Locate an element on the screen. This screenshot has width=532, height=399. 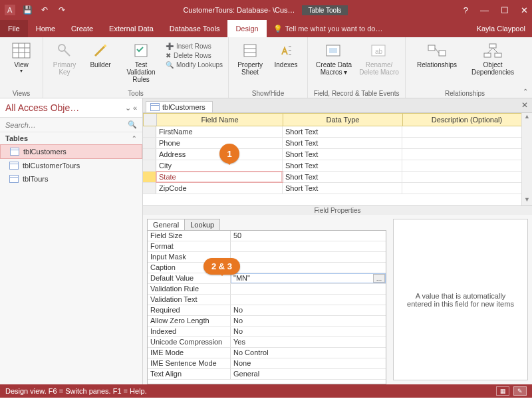
property-row: RequiredNo is located at coordinates (267, 311).